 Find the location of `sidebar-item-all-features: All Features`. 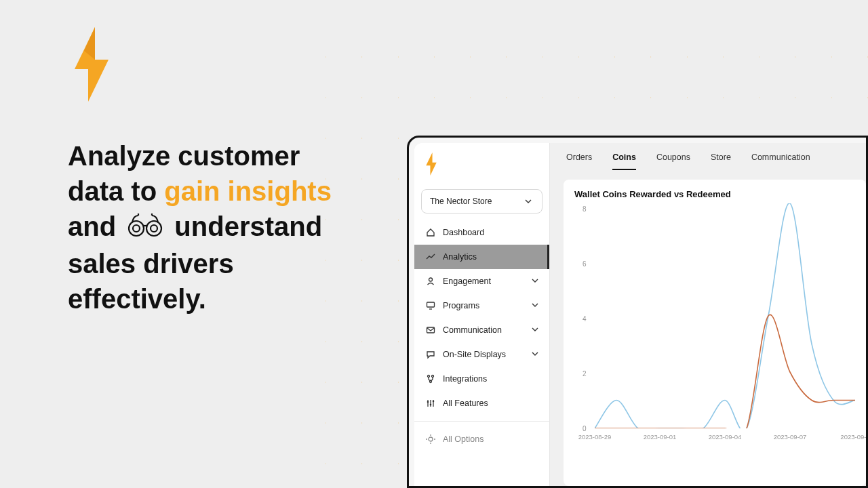

sidebar-item-all-features: All Features is located at coordinates (481, 403).